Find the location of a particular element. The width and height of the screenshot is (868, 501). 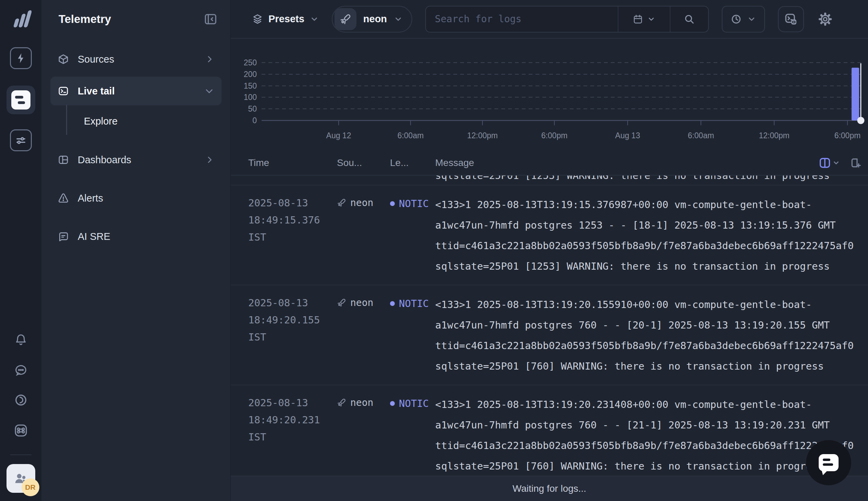

svg-text: 6:00am is located at coordinates (411, 136).